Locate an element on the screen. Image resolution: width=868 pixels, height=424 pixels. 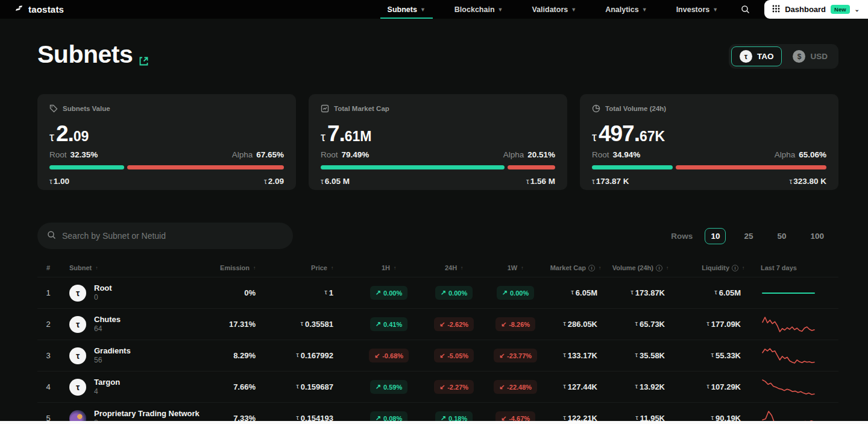
row-rank: 1 is located at coordinates (48, 293).